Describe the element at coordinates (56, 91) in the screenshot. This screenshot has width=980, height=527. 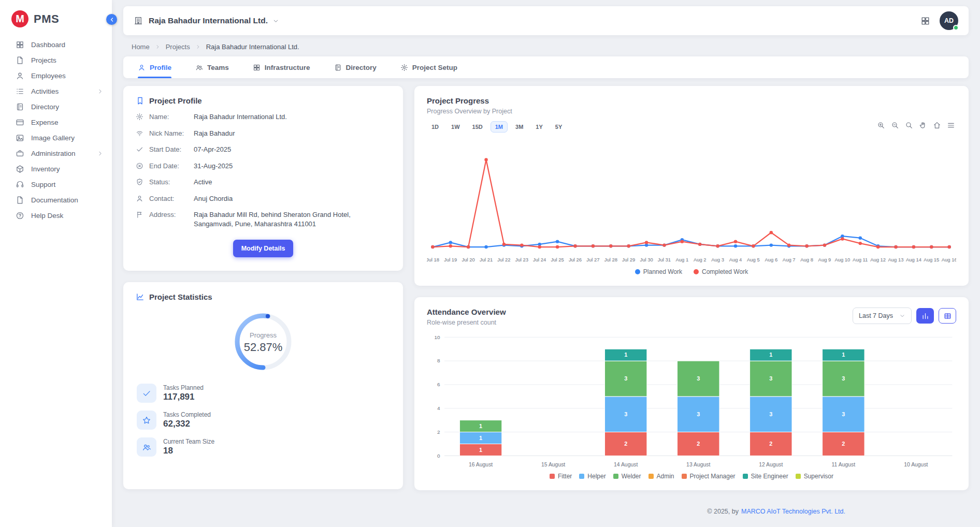
I see `sidebar-item-activities: Activities` at that location.